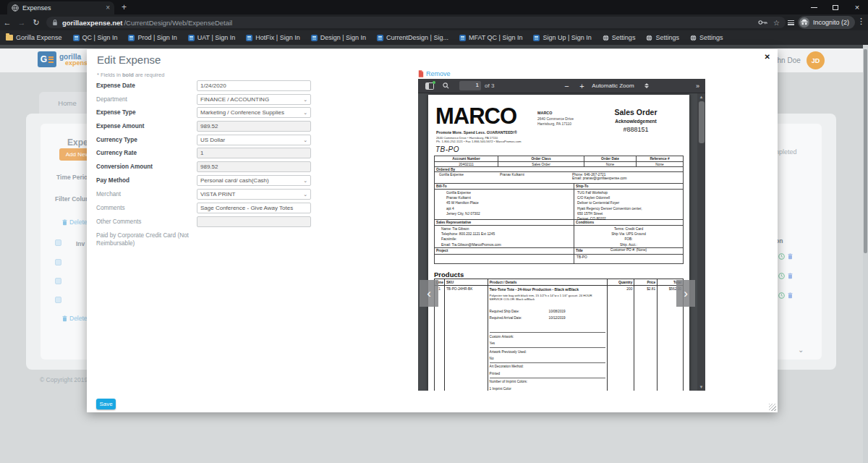 The height and width of the screenshot is (463, 868). Describe the element at coordinates (767, 56) in the screenshot. I see `modal-close-icon: ✕` at that location.